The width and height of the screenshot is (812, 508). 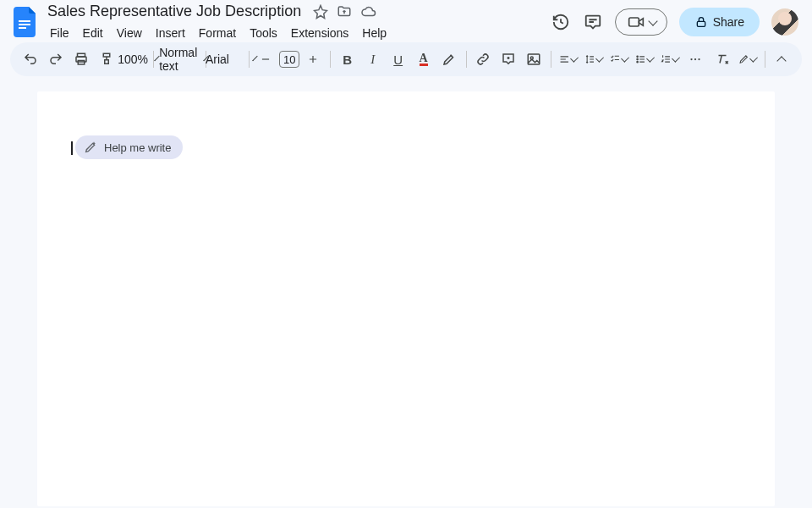 What do you see at coordinates (81, 59) in the screenshot?
I see `print-button` at bounding box center [81, 59].